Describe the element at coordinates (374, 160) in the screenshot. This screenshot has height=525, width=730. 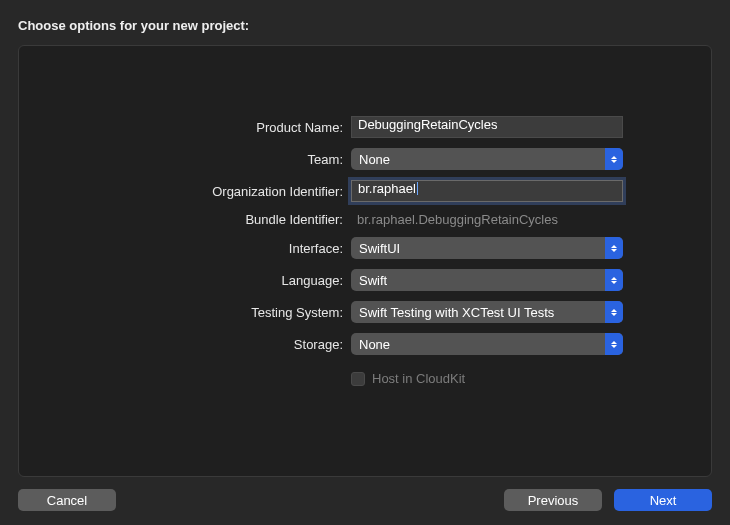
I see `team-value: None` at that location.